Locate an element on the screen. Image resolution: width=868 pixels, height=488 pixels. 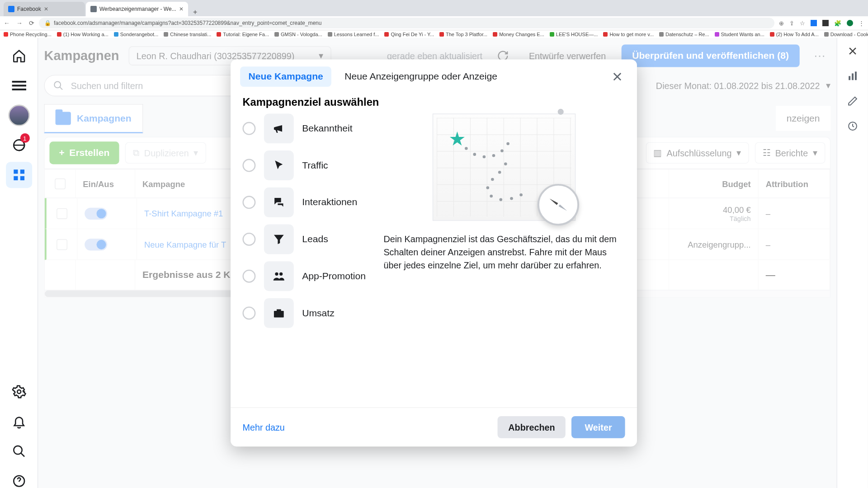
map-illustration is located at coordinates (504, 167).